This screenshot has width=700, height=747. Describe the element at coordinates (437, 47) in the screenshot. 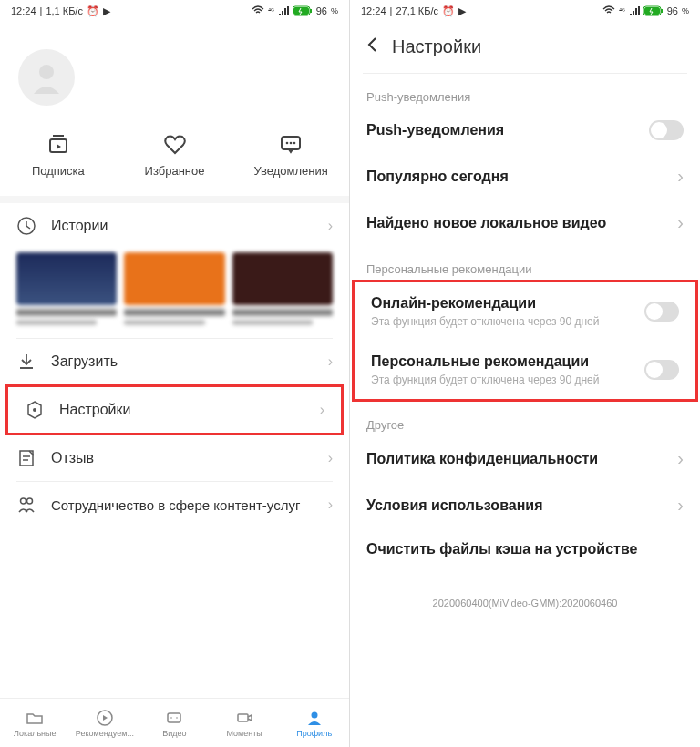

I see `header-title: Настройки` at that location.